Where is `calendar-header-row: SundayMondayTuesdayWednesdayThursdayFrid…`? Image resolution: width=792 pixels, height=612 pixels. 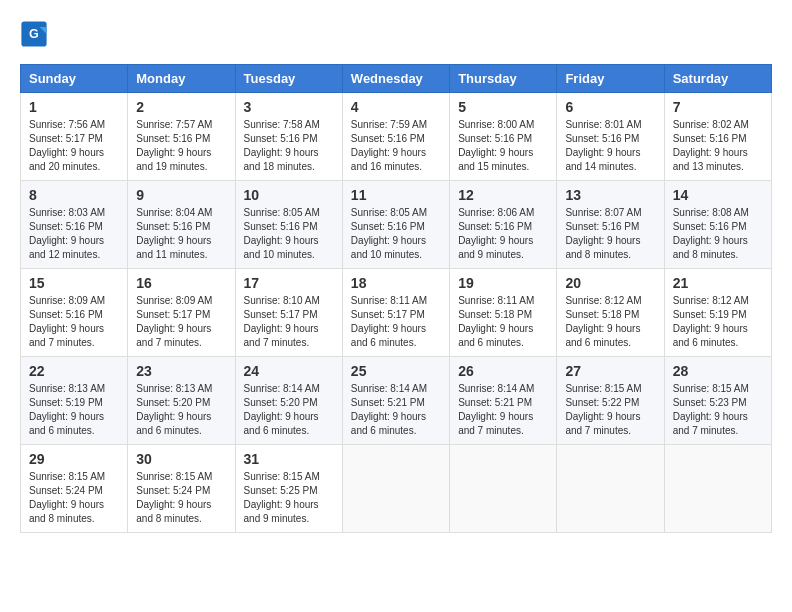 calendar-header-row: SundayMondayTuesdayWednesdayThursdayFrid… is located at coordinates (396, 79).